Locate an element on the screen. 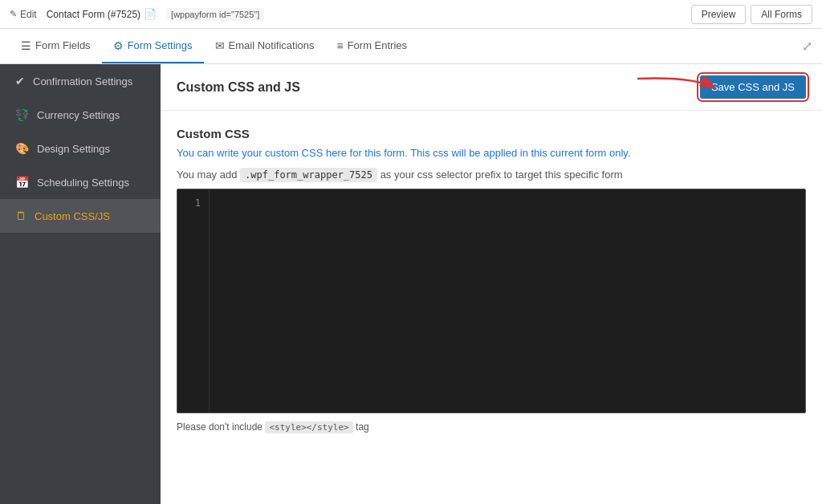 The width and height of the screenshot is (822, 504). tab-form-settings-label: Form Settings is located at coordinates (161, 45).